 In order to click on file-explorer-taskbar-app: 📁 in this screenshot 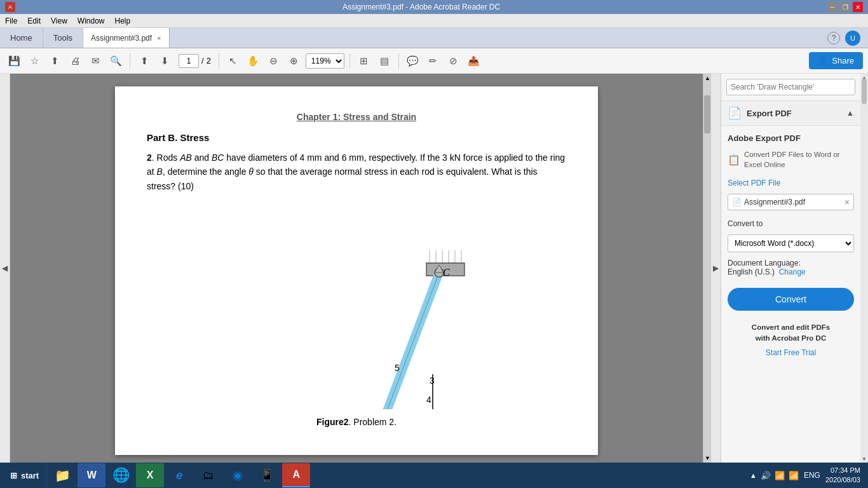, I will do `click(62, 475)`.